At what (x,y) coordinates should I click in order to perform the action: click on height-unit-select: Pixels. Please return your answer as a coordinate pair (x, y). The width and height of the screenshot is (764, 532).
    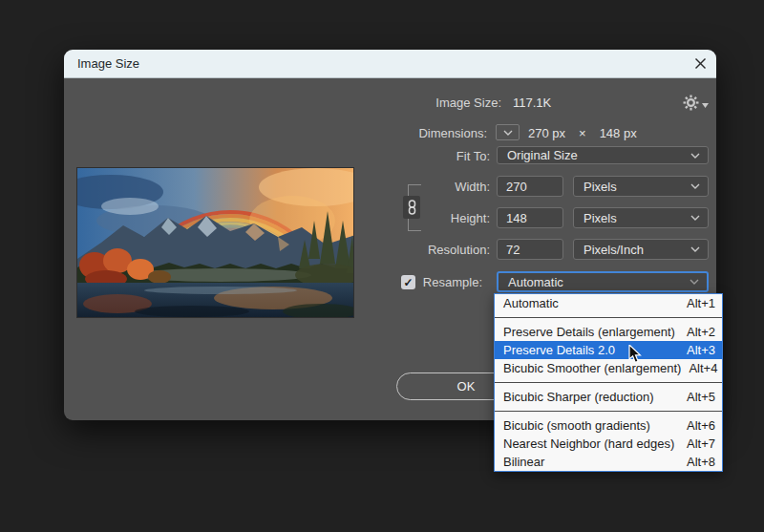
    Looking at the image, I should click on (641, 218).